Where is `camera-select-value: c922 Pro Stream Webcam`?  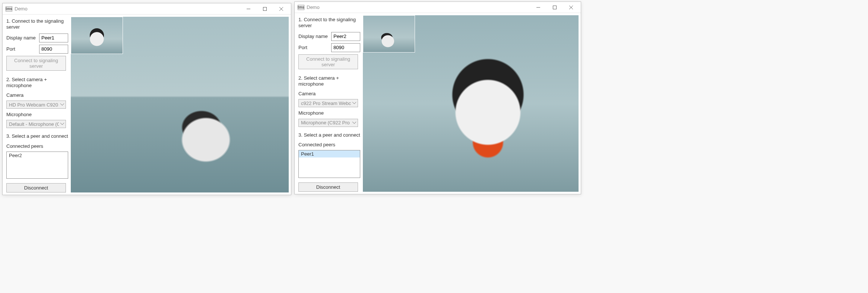 camera-select-value: c922 Pro Stream Webcam is located at coordinates (326, 103).